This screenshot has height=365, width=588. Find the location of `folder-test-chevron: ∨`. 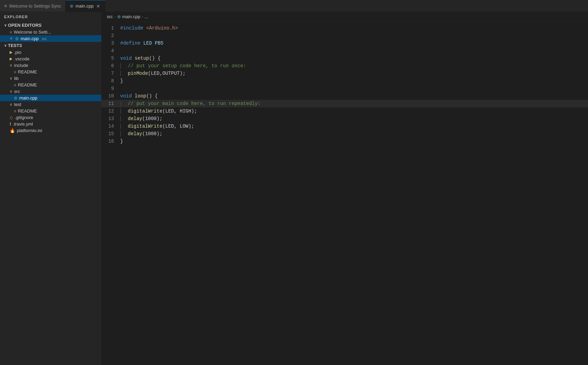

folder-test-chevron: ∨ is located at coordinates (11, 104).